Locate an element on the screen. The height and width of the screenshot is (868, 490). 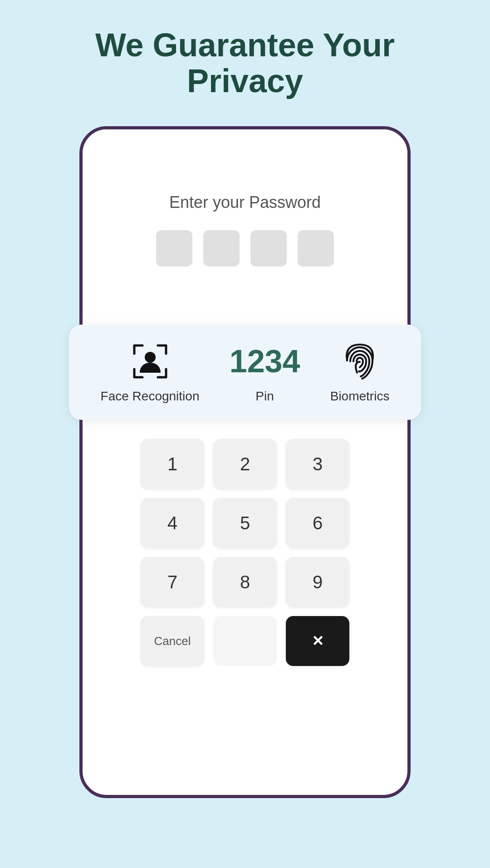
face-recognition-label: Face Recognition is located at coordinates (150, 396).